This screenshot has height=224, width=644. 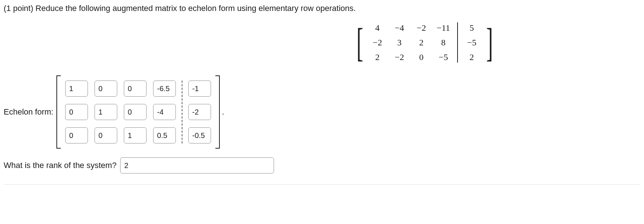 I want to click on question-text: (1 point) Reduce the following augmented…, so click(x=322, y=8).